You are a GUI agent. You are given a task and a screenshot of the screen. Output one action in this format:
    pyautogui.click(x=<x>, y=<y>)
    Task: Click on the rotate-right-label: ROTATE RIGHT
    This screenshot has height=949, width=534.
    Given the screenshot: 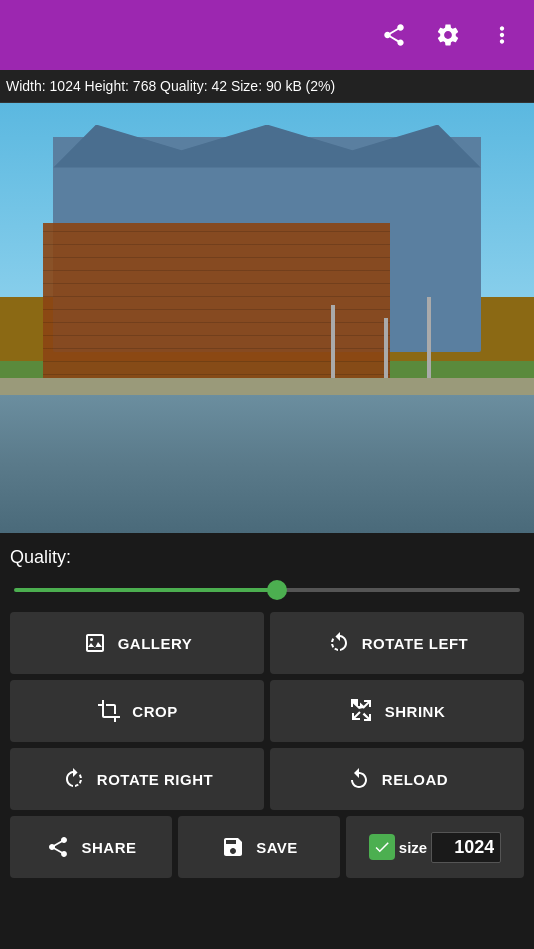 What is the action you would take?
    pyautogui.click(x=155, y=780)
    